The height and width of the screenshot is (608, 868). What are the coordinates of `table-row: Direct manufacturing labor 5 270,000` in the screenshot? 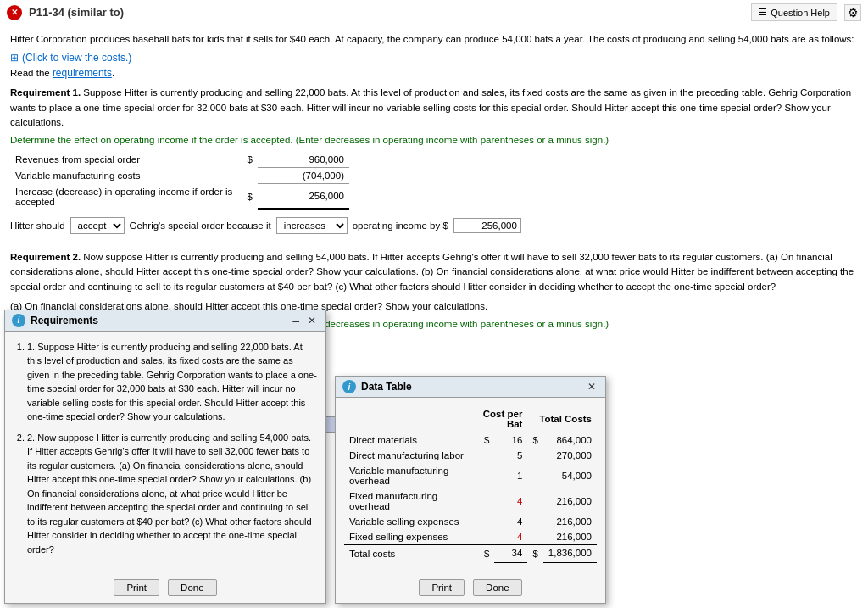 It's located at (470, 455).